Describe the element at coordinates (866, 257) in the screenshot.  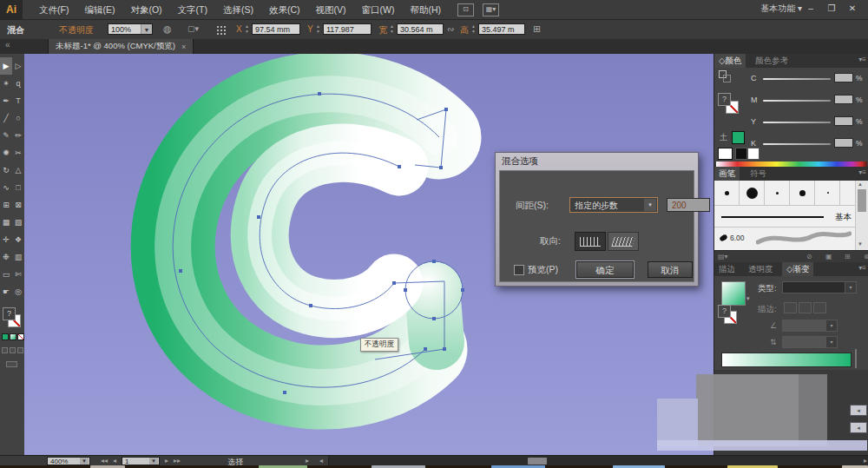
I see `delete-brush-icon: ⊗` at that location.